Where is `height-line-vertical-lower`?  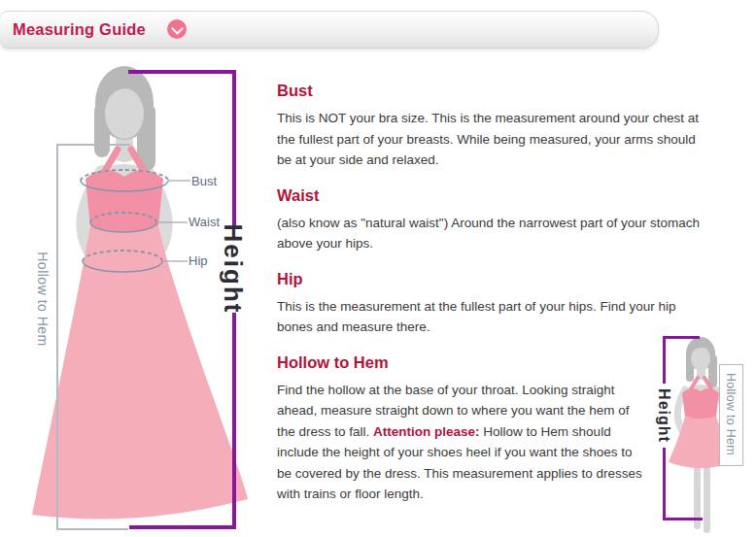
height-line-vertical-lower is located at coordinates (234, 420).